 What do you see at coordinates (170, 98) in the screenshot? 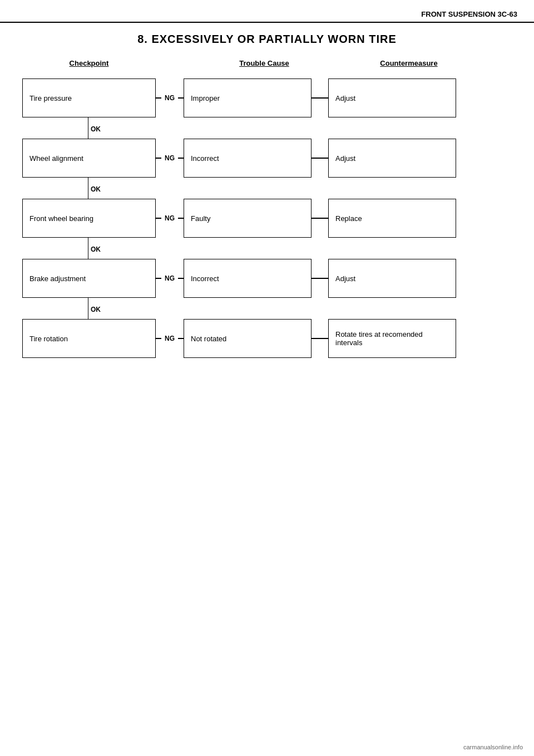
I see `ng-label-1: NG` at bounding box center [170, 98].